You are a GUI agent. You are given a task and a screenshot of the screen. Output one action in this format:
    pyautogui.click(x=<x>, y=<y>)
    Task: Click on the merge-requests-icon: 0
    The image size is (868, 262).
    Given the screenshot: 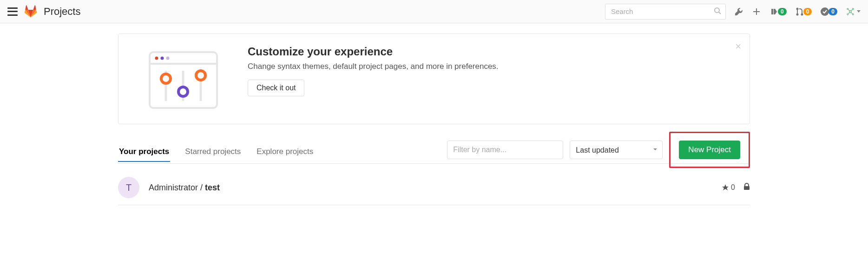 What is the action you would take?
    pyautogui.click(x=804, y=12)
    